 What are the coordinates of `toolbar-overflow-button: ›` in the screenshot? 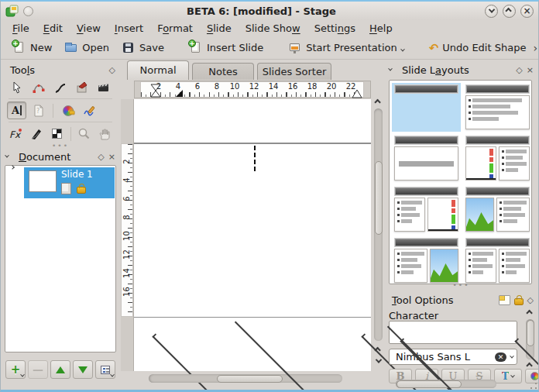 It's located at (536, 48).